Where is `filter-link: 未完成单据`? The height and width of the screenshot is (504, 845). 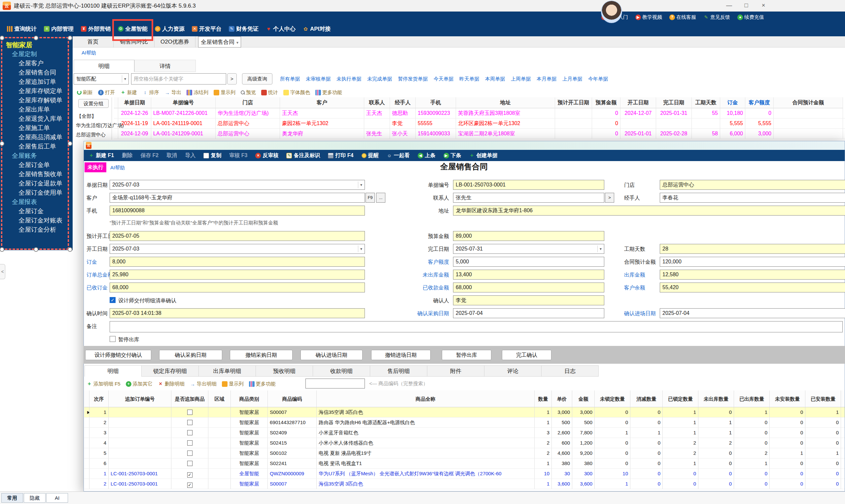 filter-link: 未完成单据 is located at coordinates (380, 79).